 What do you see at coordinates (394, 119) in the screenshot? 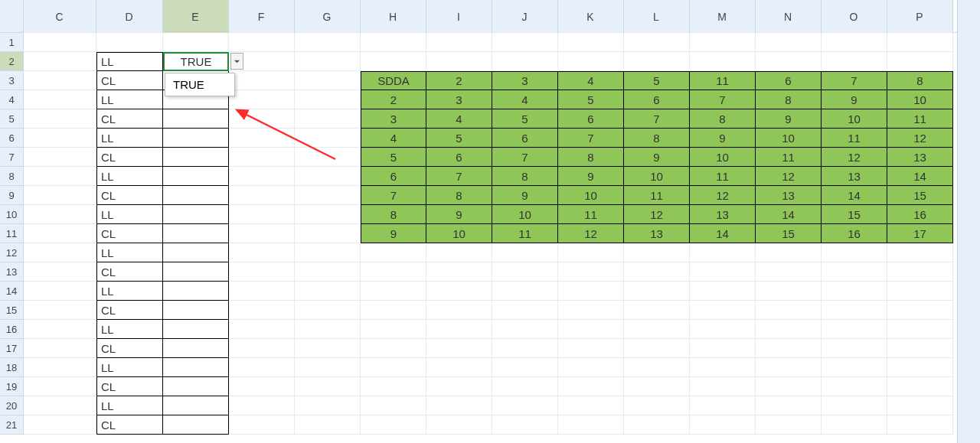
I see `cell-H5: 3` at bounding box center [394, 119].